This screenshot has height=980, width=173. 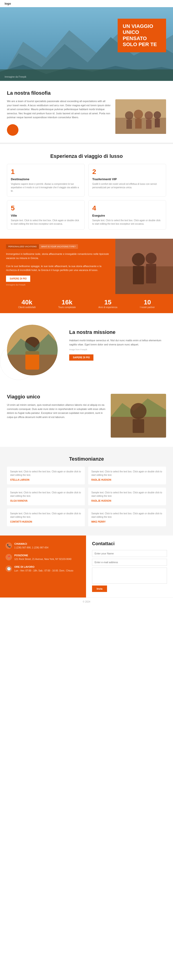 I want to click on test-text-6: Sample text. Click to select the text bo…, so click(x=127, y=515).